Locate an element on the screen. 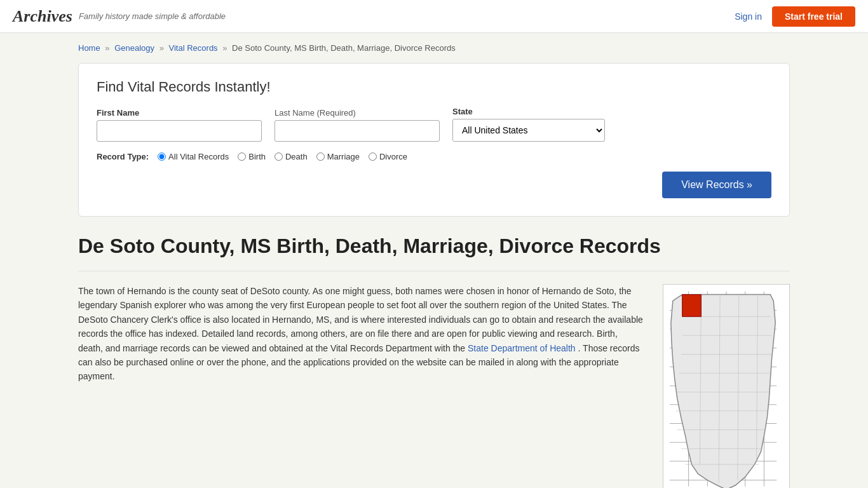 The height and width of the screenshot is (488, 868). last-name-label: Last Name (Required) is located at coordinates (357, 113).